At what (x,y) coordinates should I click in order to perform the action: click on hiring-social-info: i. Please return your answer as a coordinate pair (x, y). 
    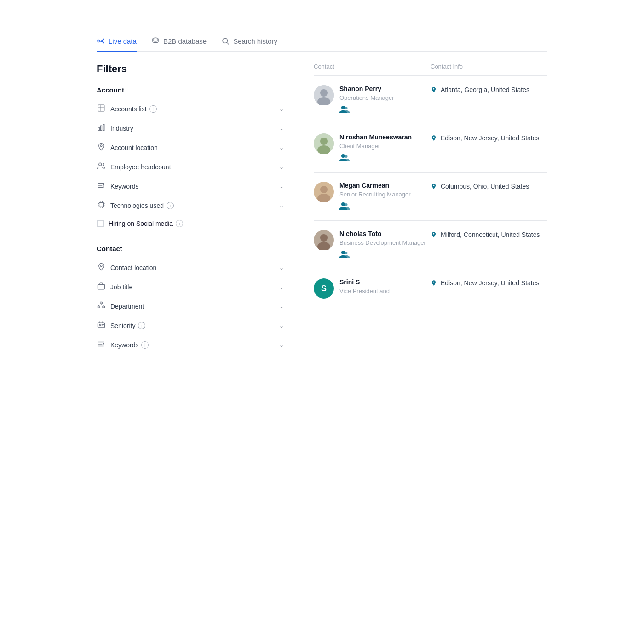
    Looking at the image, I should click on (179, 224).